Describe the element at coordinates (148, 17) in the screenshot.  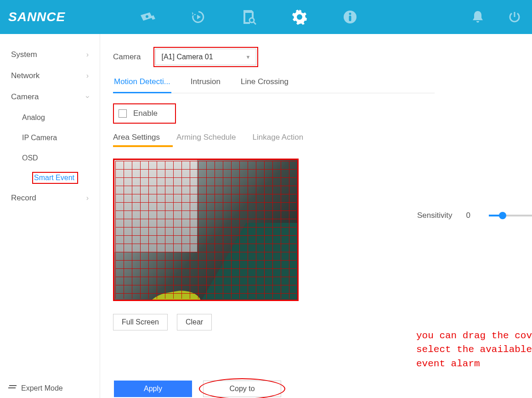
I see `liveview-icon` at that location.